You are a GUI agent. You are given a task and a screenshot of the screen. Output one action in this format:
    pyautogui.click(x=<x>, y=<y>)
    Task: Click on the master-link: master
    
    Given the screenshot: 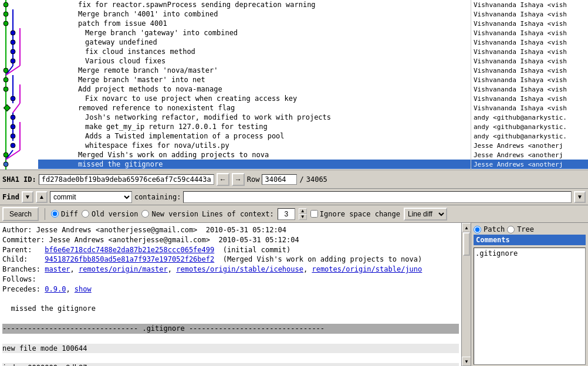 What is the action you would take?
    pyautogui.click(x=58, y=269)
    